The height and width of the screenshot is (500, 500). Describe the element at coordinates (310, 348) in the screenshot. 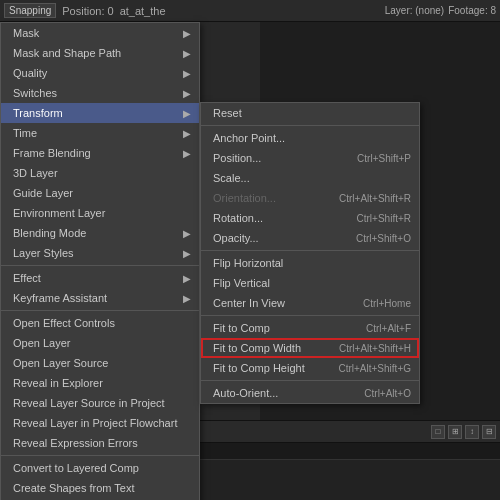

I see `submenu-item-fit-comp-width: Fit to Comp Width Ctrl+Alt+Shift+H` at that location.